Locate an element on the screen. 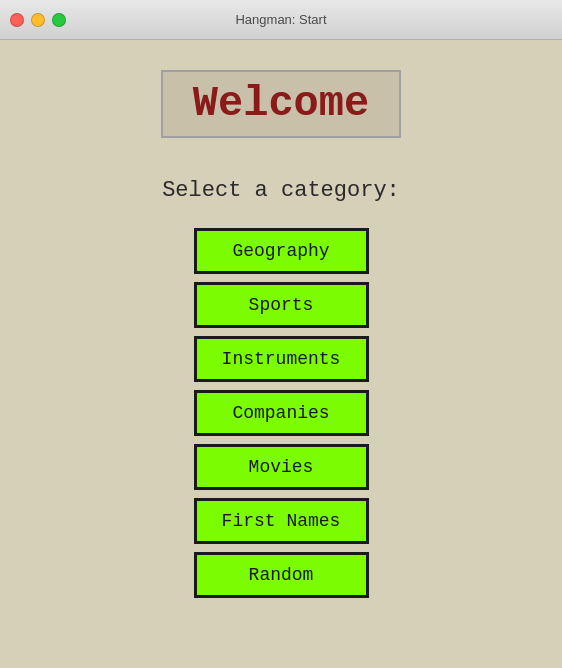 This screenshot has width=562, height=668. category-button-instruments: Instruments is located at coordinates (282, 359).